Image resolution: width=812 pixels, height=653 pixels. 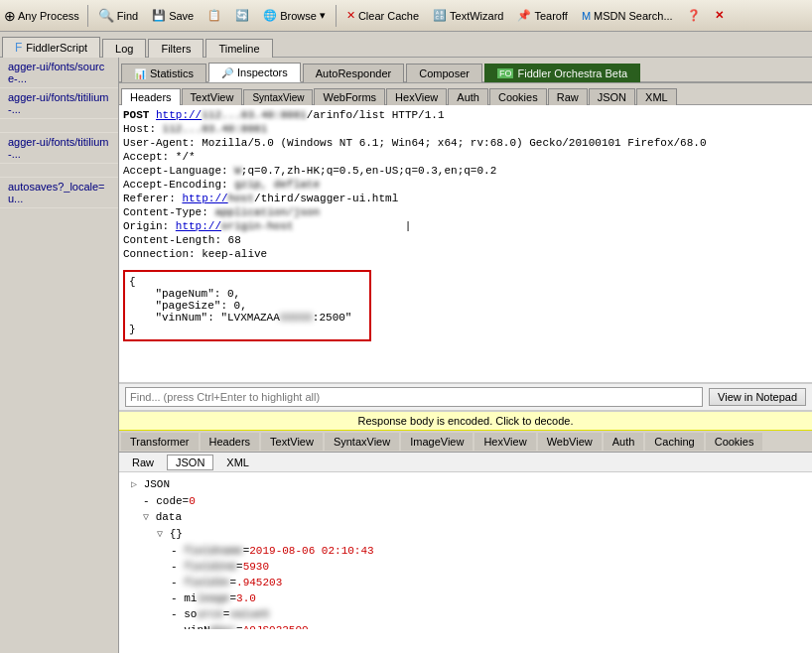 What do you see at coordinates (134, 484) in the screenshot?
I see `json-root-expander: ▷` at bounding box center [134, 484].